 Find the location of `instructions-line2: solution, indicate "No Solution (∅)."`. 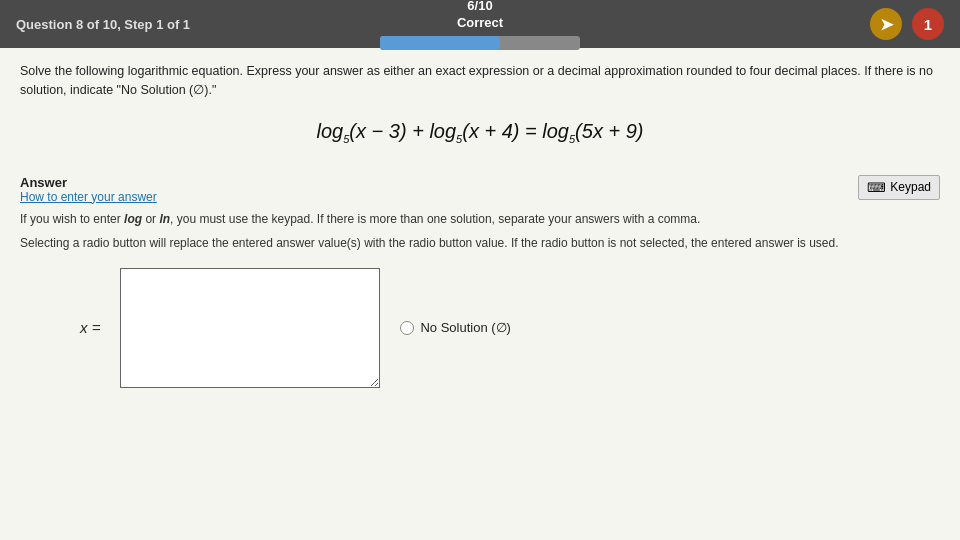

instructions-line2: solution, indicate "No Solution (∅)." is located at coordinates (118, 90).